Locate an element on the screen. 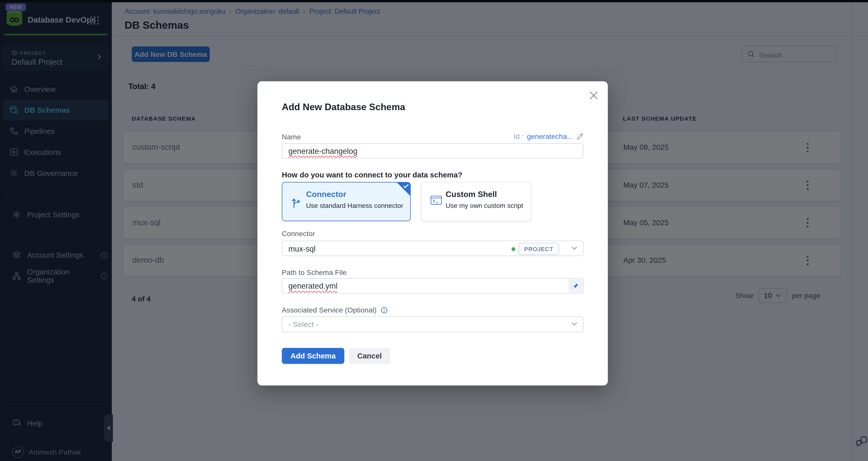 The height and width of the screenshot is (461, 868). branch-arrows-icon is located at coordinates (297, 202).